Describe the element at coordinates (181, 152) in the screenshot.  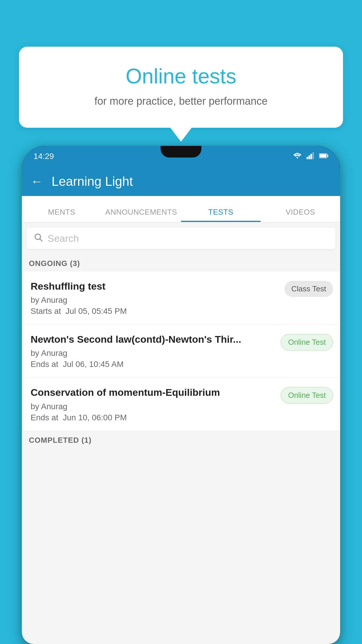
I see `notch` at that location.